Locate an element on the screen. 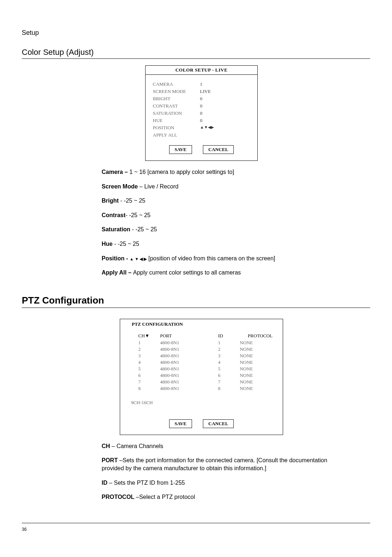 This screenshot has height=557, width=392. desc-port: PORT –Sets the port information for the … is located at coordinates (225, 464).